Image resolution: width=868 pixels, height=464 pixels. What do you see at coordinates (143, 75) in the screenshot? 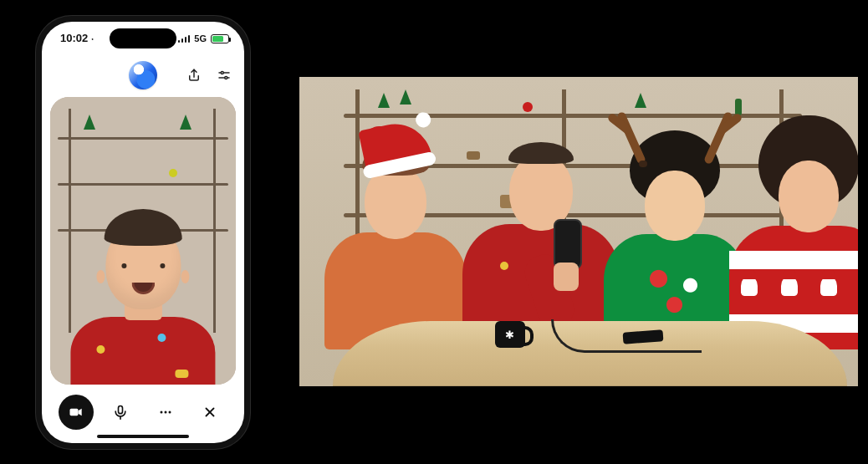
I see `app-top-bar` at bounding box center [143, 75].